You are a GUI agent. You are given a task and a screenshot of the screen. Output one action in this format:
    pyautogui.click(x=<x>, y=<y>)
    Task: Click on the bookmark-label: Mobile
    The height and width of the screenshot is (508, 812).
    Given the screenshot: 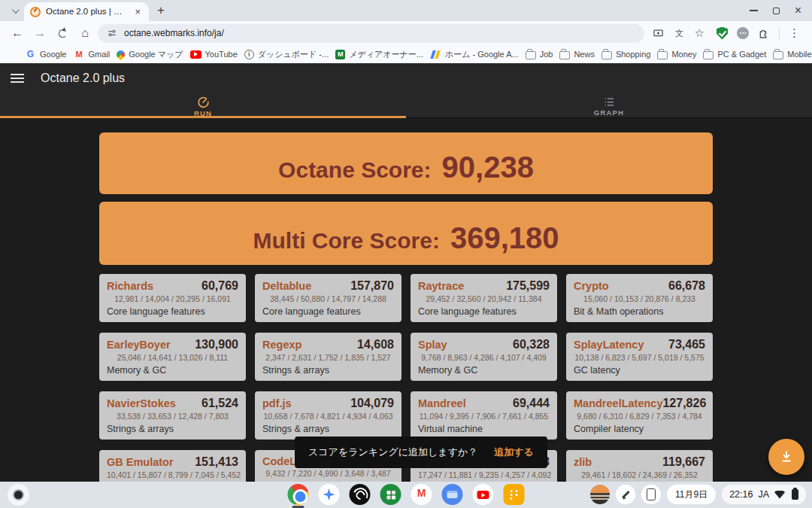 What is the action you would take?
    pyautogui.click(x=799, y=54)
    